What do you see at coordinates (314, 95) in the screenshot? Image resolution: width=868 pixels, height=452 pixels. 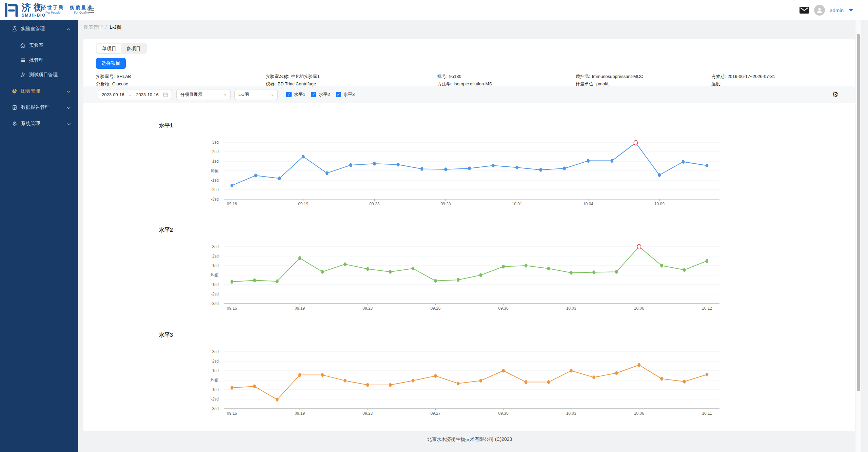 I see `level2-checkbox: ✓` at bounding box center [314, 95].